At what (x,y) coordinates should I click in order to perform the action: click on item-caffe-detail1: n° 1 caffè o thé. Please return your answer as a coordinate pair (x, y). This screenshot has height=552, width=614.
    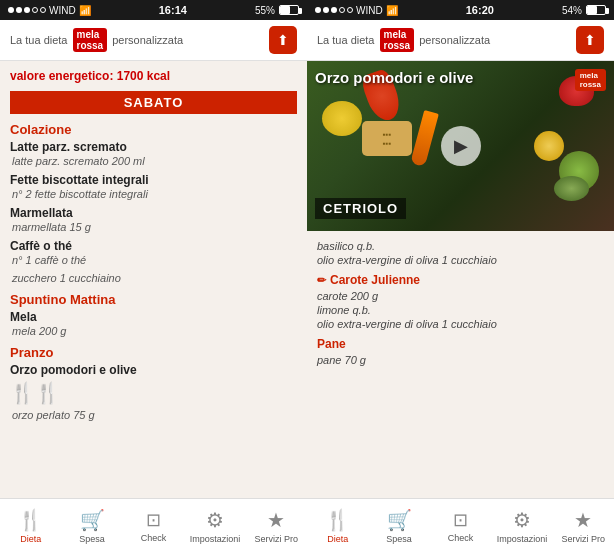
    Looking at the image, I should click on (154, 260).